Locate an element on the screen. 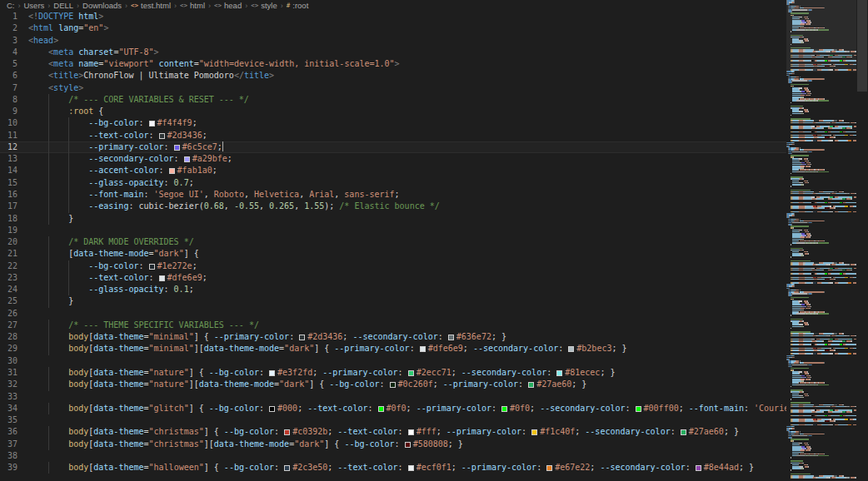 The image size is (868, 481). code-line: 37body[data-theme="christmas"][data-them… is located at coordinates (393, 444).